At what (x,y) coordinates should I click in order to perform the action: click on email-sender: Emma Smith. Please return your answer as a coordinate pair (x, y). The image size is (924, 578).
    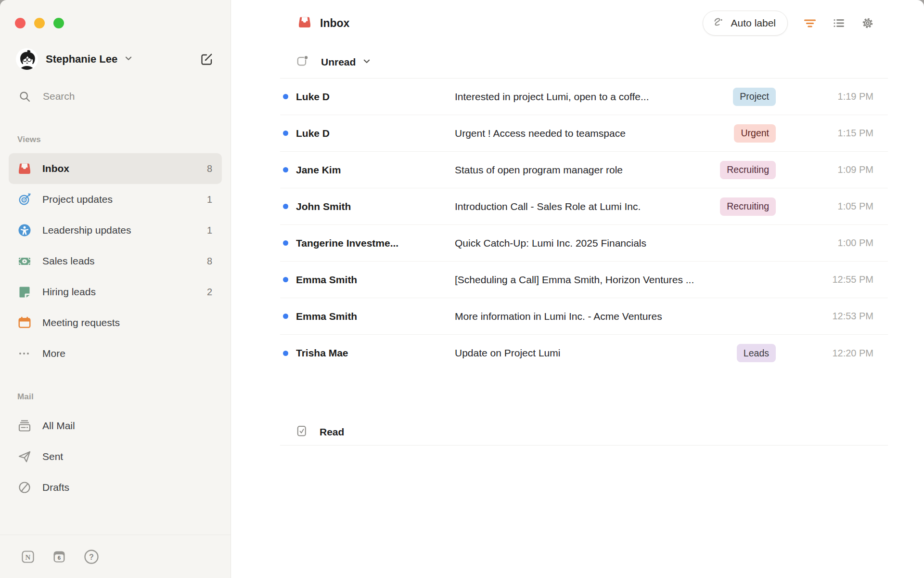
    Looking at the image, I should click on (375, 316).